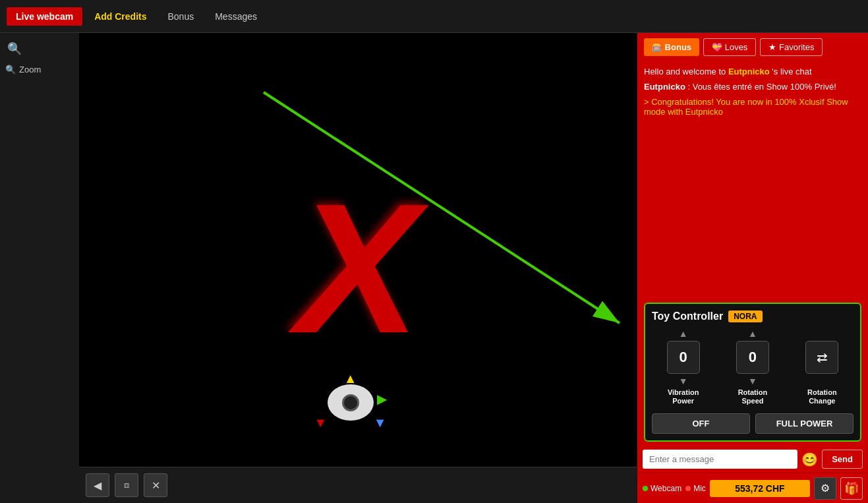 The image size is (868, 503). What do you see at coordinates (11, 70) in the screenshot?
I see `zoom-icon: 🔍` at bounding box center [11, 70].